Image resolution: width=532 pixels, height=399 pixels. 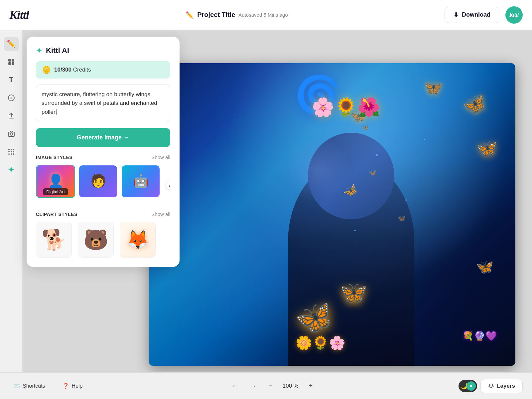 I want to click on download-label: Download, so click(x=476, y=15).